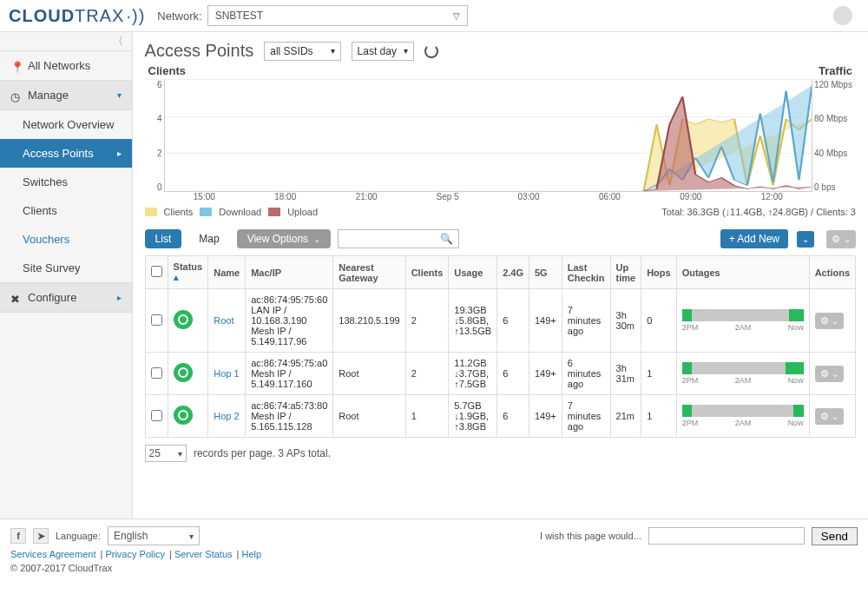  Describe the element at coordinates (427, 273) in the screenshot. I see `col-5: Clients` at that location.